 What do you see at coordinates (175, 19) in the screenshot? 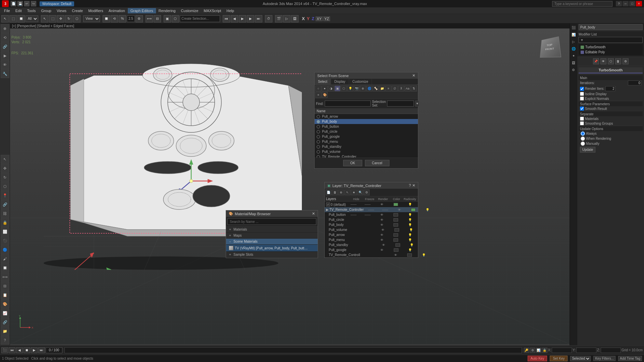
I see `named-sel-2: ⬡` at bounding box center [175, 19].